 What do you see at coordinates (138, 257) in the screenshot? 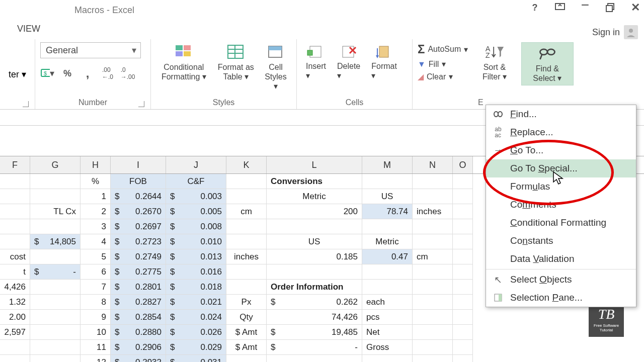
I see `cell: $0.2749` at bounding box center [138, 257].